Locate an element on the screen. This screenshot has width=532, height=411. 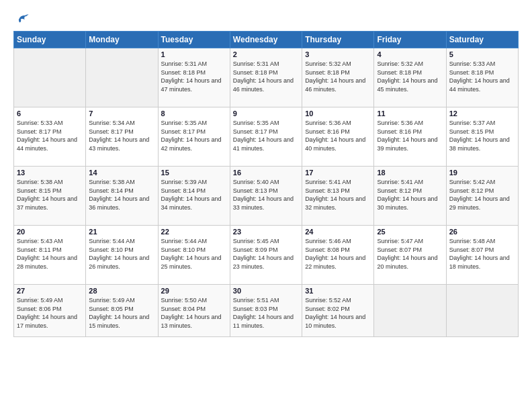
calendar-cell: 6Sunrise: 5:33 AM Sunset: 8:17 PM Daylig… is located at coordinates (50, 137).